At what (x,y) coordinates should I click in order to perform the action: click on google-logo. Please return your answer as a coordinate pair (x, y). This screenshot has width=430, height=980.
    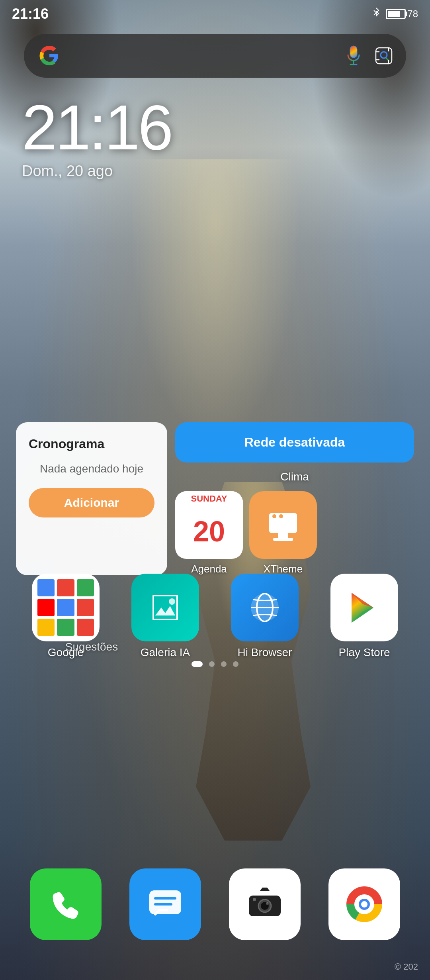
    Looking at the image, I should click on (49, 56).